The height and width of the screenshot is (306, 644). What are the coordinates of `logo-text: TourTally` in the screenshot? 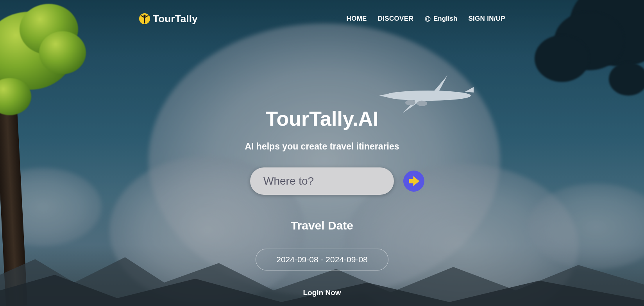 It's located at (175, 19).